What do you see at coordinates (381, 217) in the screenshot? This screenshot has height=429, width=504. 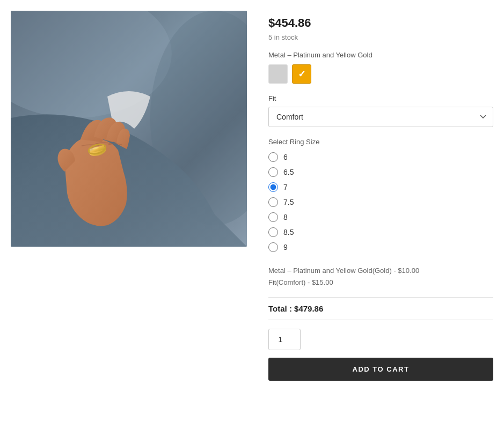 I see `ring-size-option-8: 8` at bounding box center [381, 217].